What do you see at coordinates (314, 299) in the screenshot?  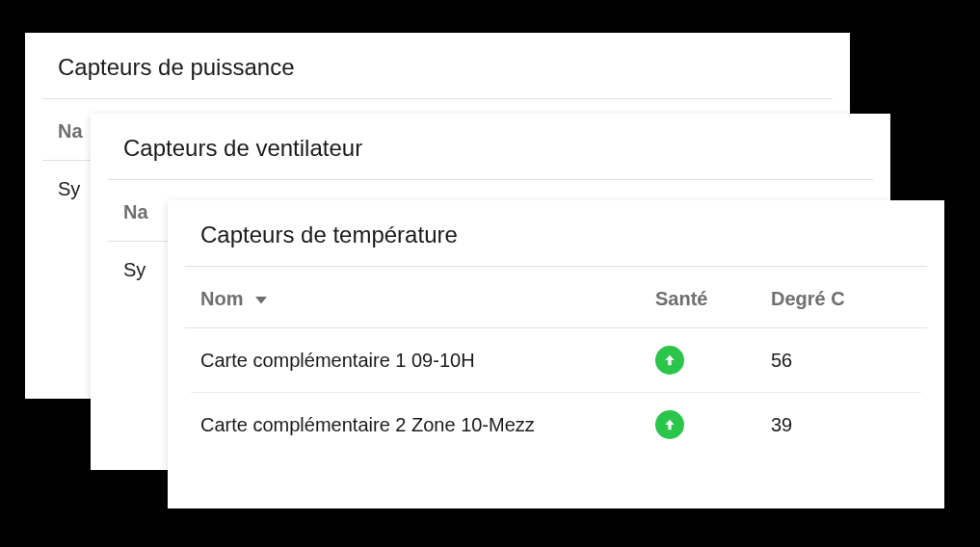 I see `column-header-name: Nom` at bounding box center [314, 299].